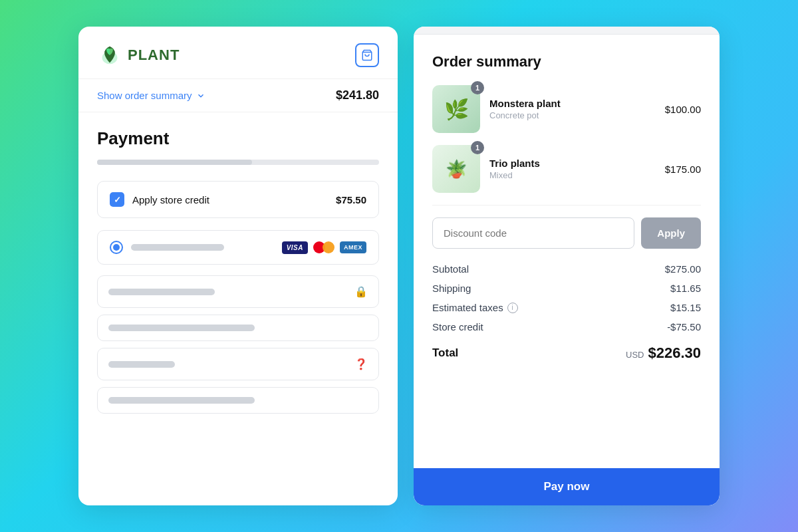 This screenshot has width=798, height=532. I want to click on checkmark-icon: ✓, so click(117, 200).